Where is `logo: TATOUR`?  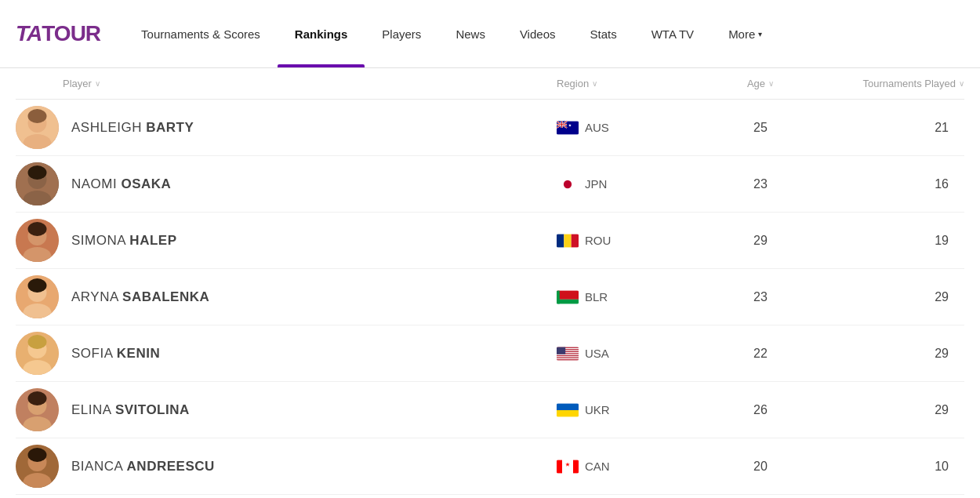 logo: TATOUR is located at coordinates (58, 34).